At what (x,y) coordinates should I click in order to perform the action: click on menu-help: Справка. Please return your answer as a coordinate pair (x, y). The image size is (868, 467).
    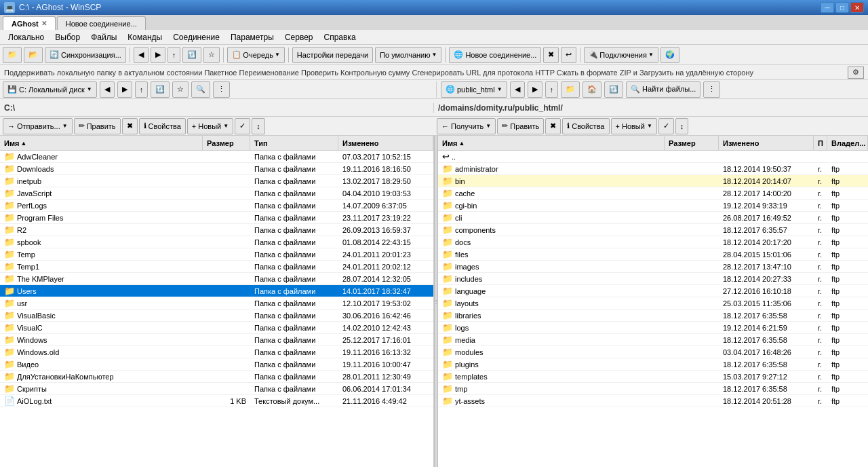
    Looking at the image, I should click on (339, 37).